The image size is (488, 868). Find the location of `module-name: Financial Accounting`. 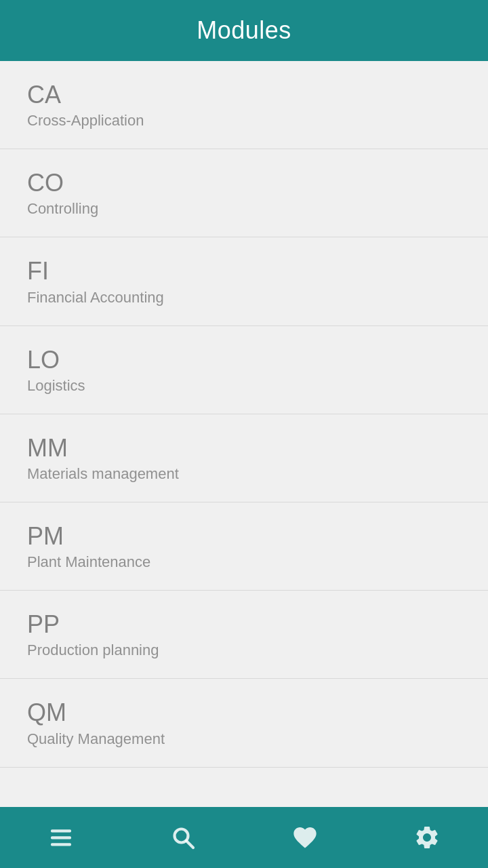

module-name: Financial Accounting is located at coordinates (244, 298).